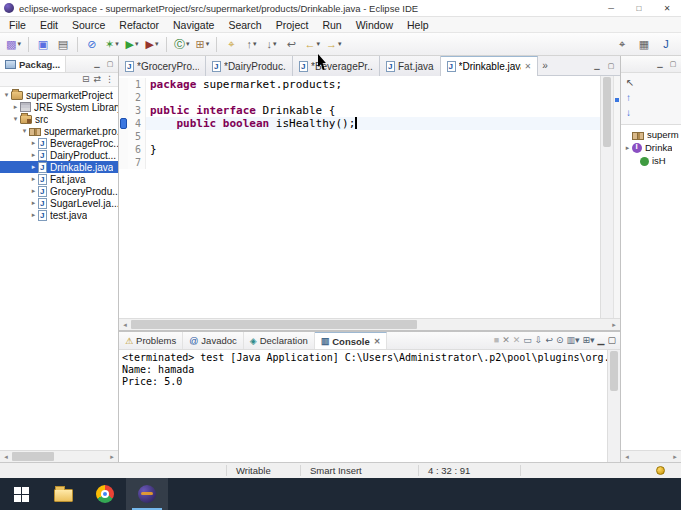 The image size is (681, 510). Describe the element at coordinates (105, 494) in the screenshot. I see `taskbar-chrome-button` at that location.